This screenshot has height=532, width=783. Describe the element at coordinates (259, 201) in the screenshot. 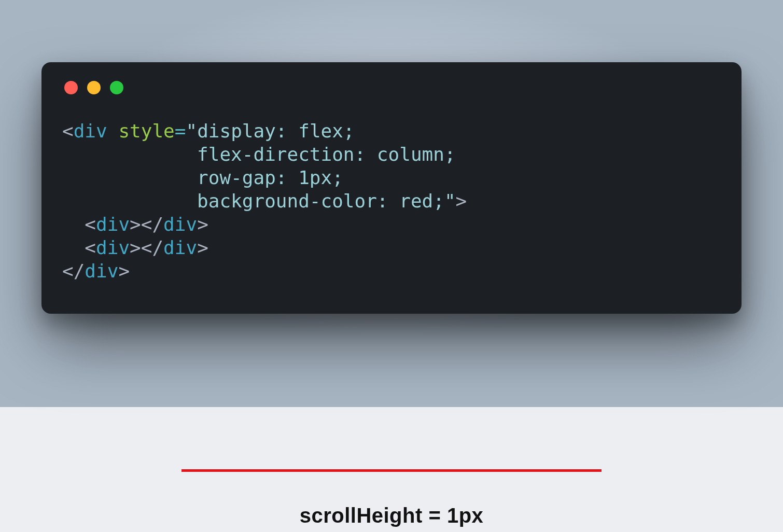

I see `code-token: background-color: red;"` at that location.